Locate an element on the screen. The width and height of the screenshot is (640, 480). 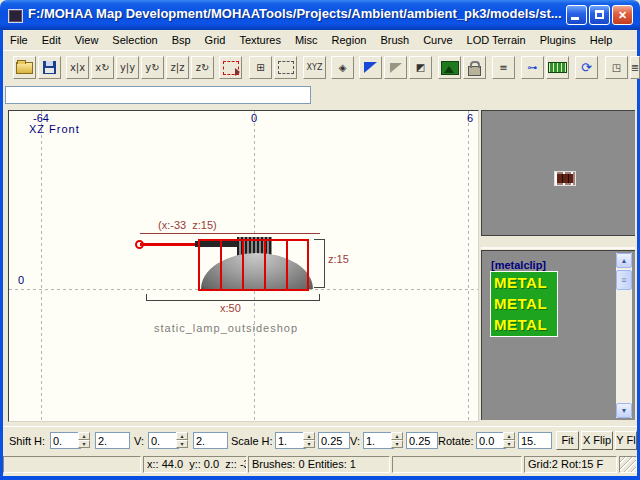
close-button: ✕ is located at coordinates (622, 15).